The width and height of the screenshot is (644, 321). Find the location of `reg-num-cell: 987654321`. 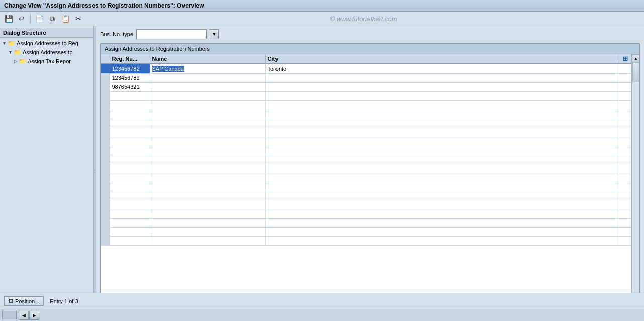

reg-num-cell: 987654321 is located at coordinates (130, 87).